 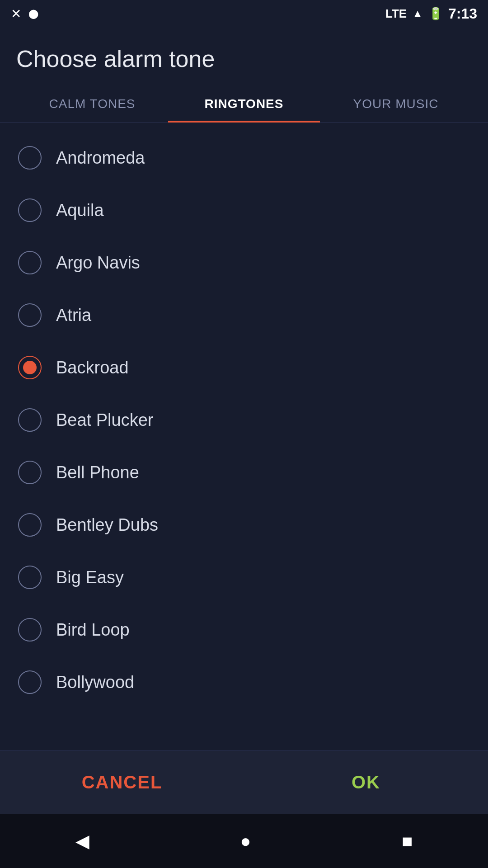 What do you see at coordinates (30, 210) in the screenshot?
I see `radio-aquila` at bounding box center [30, 210].